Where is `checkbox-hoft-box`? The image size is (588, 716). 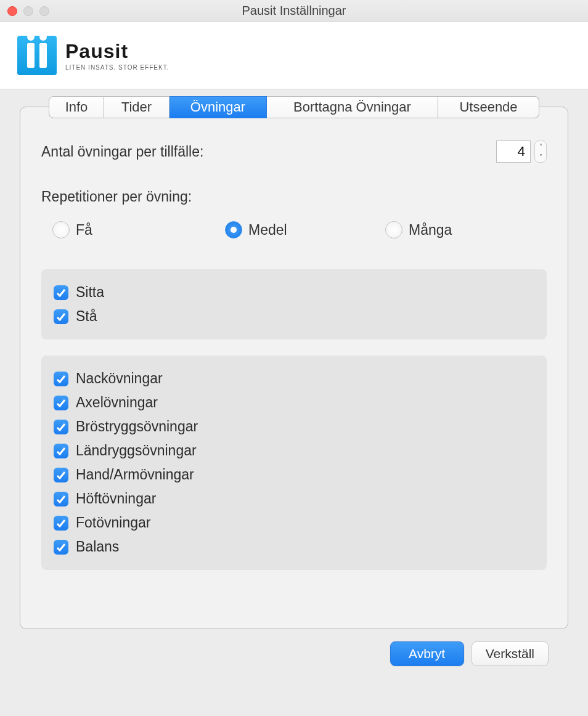
checkbox-hoft-box is located at coordinates (61, 499).